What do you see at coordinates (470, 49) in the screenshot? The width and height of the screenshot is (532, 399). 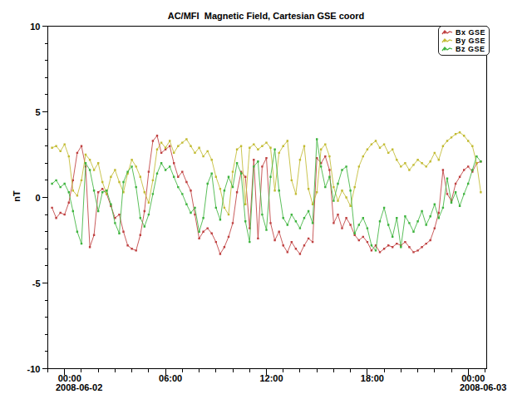 I see `legend-label-bz: Bz GSE` at bounding box center [470, 49].